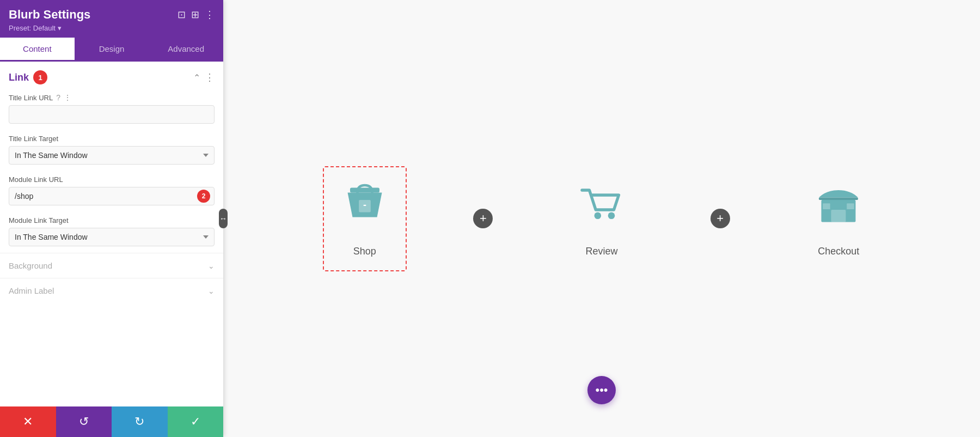  I want to click on columns-icon: ⊞, so click(195, 15).